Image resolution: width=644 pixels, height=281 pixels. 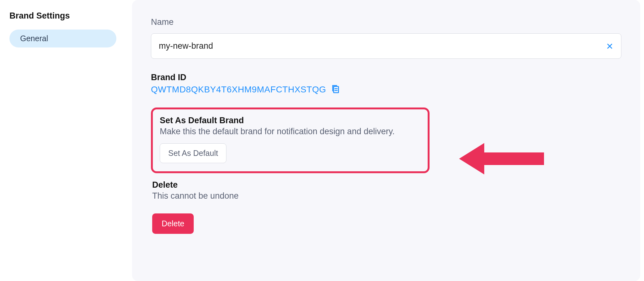 I want to click on brand-id-row: QWTMD8QKBY4T6XHM9MAFCTHXSTQG, so click(x=386, y=90).